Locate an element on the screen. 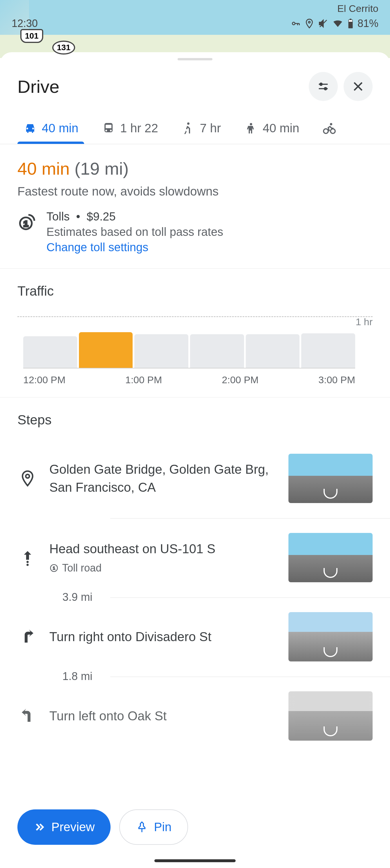  map-city-label: El Cerrito is located at coordinates (358, 9).